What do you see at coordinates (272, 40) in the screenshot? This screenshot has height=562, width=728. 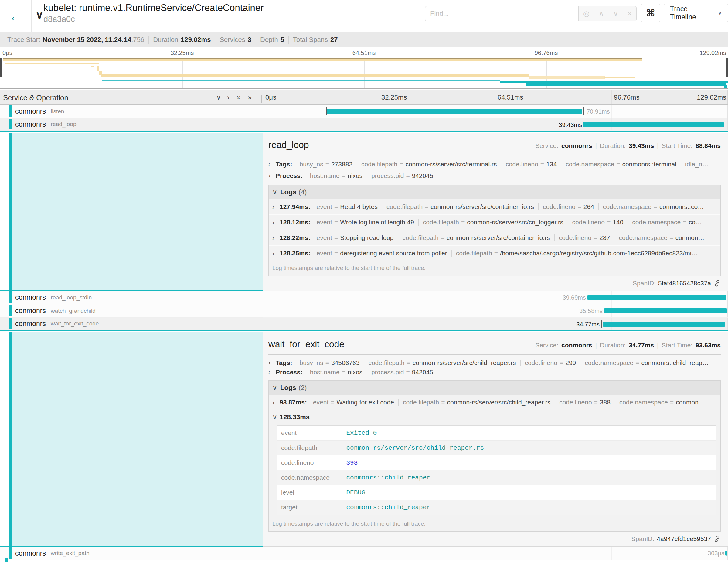 I see `trace-depth: Depth 5` at bounding box center [272, 40].